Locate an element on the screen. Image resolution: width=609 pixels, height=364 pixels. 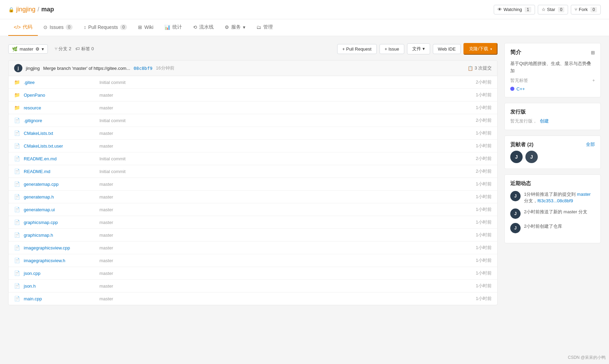
manage-icon: 🗂 is located at coordinates (259, 27).